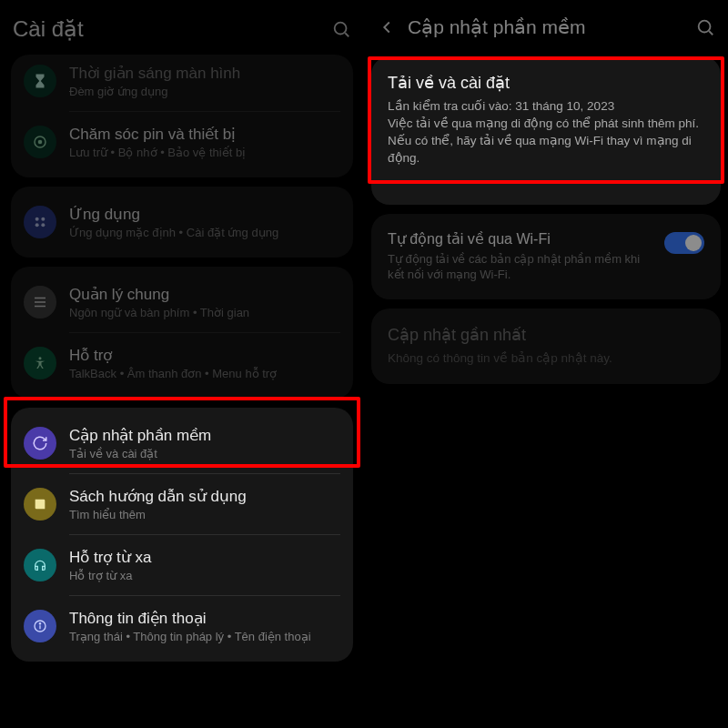 The width and height of the screenshot is (728, 728). I want to click on auto-wifi-toggle, so click(684, 243).